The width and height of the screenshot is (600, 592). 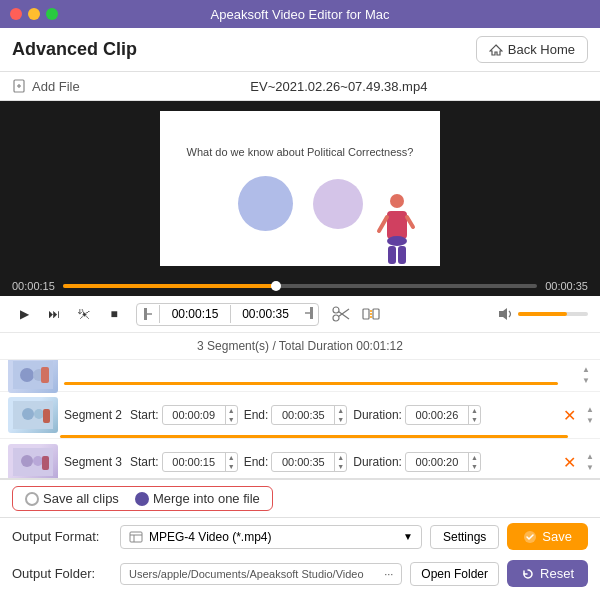 I want to click on settings-button: Settings, so click(x=464, y=537).